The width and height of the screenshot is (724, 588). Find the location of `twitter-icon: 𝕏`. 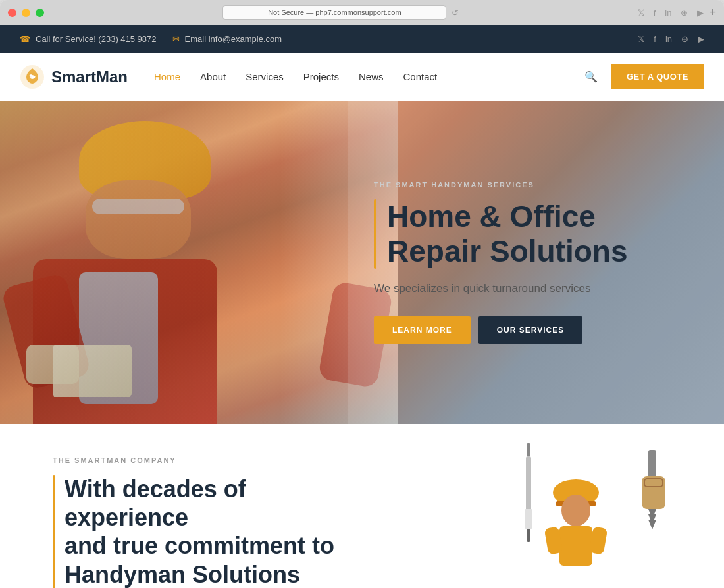

twitter-icon: 𝕏 is located at coordinates (641, 39).